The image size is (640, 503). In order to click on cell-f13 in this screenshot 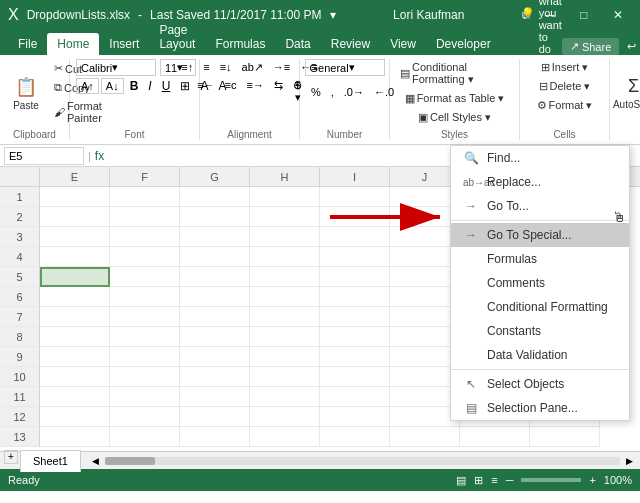, I will do `click(145, 437)`.